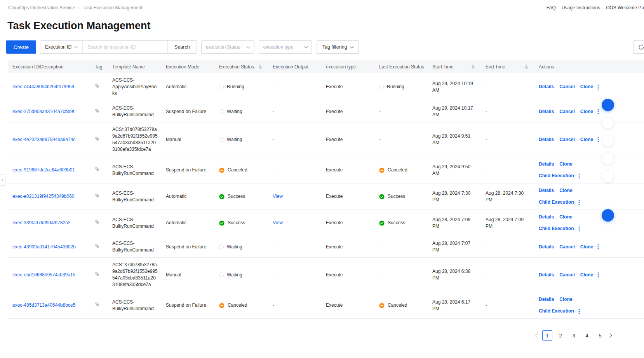 This screenshot has width=644, height=358. What do you see at coordinates (44, 275) in the screenshot?
I see `execution-id-link: exec-ebd16688b9574cb39a15` at bounding box center [44, 275].